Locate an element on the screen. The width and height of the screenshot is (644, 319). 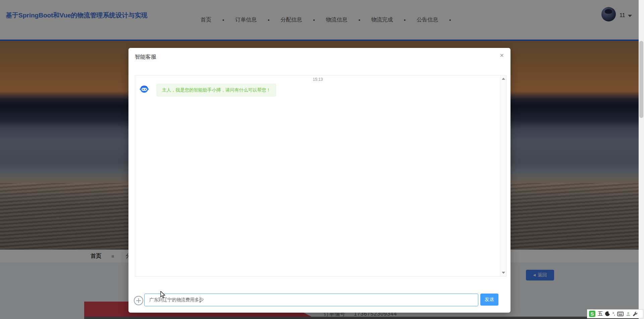
text-caret is located at coordinates (200, 300).